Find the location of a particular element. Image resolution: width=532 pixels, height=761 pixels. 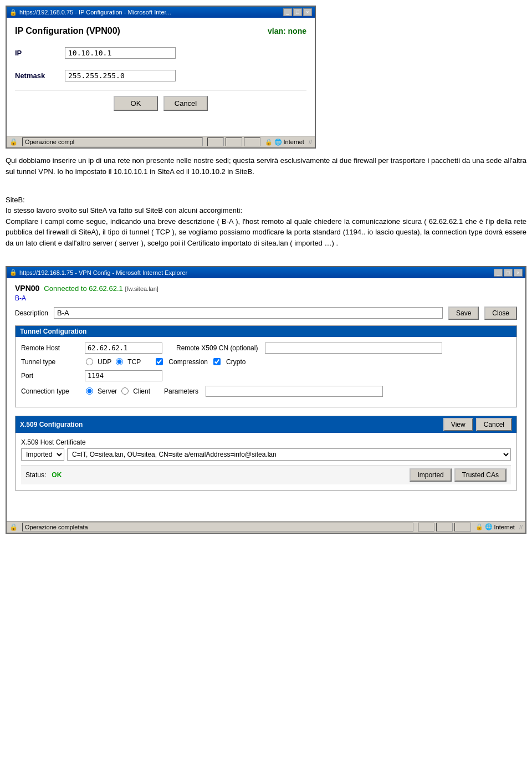

top-title-icon: 🔒 is located at coordinates (13, 12).